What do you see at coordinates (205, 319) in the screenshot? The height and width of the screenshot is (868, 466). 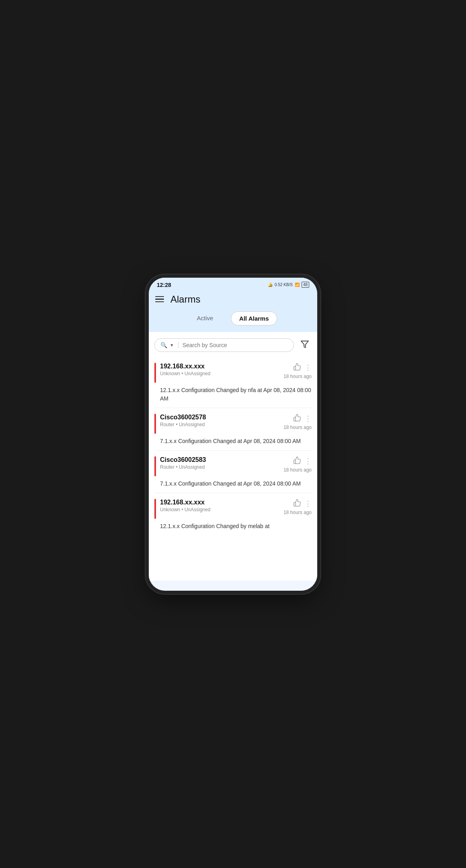 I see `tab-active: Active` at bounding box center [205, 319].